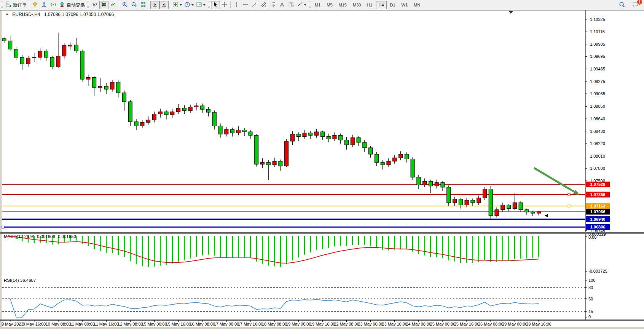  Describe the element at coordinates (539, 324) in the screenshot. I see `time-axis-label: 29 May 16:00` at that location.